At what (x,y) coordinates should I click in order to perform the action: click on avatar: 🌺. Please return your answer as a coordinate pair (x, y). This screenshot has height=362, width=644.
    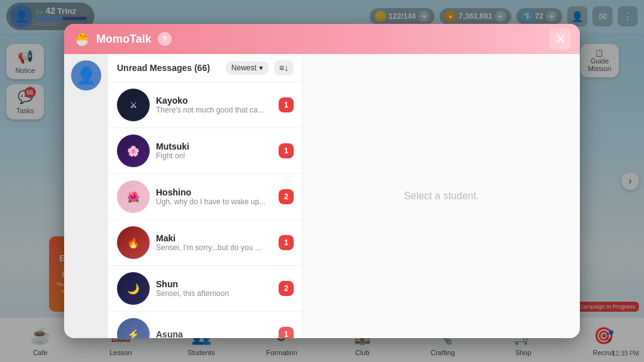
    Looking at the image, I should click on (133, 197).